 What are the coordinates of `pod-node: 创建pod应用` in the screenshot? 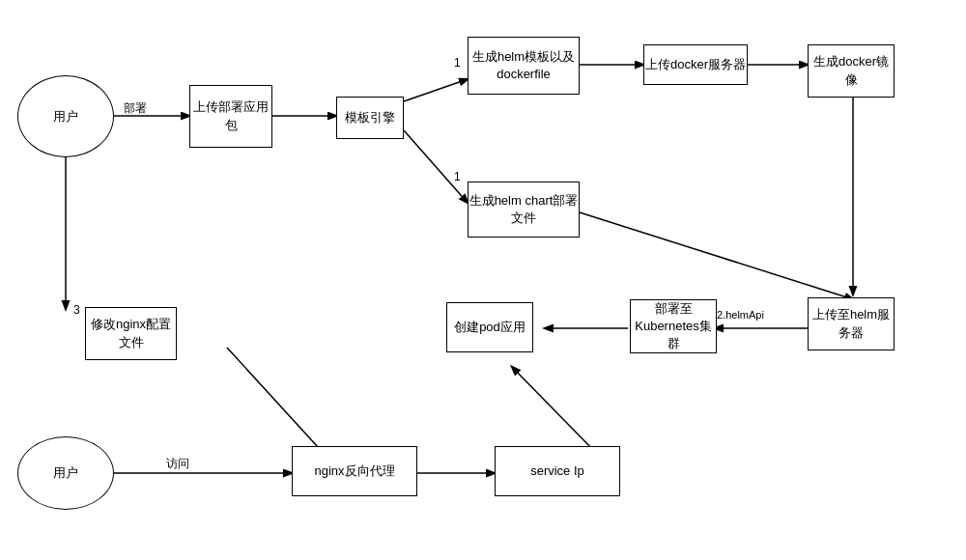 It's located at (490, 327).